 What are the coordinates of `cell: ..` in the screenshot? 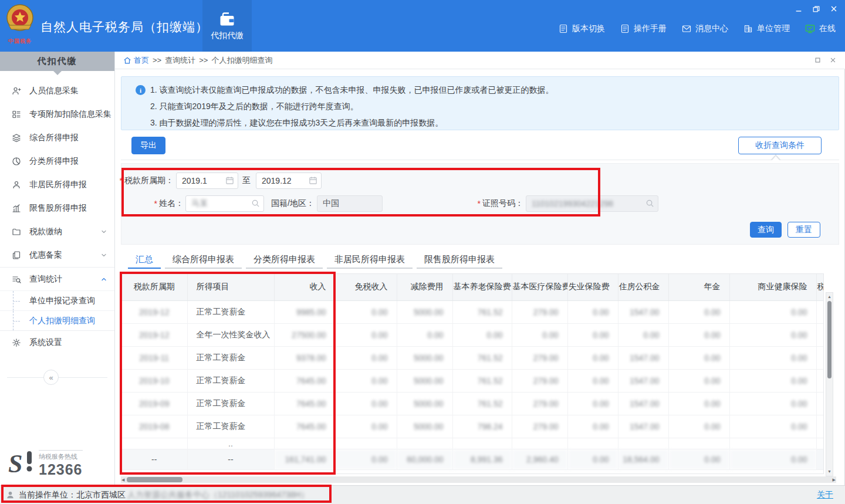 It's located at (231, 444).